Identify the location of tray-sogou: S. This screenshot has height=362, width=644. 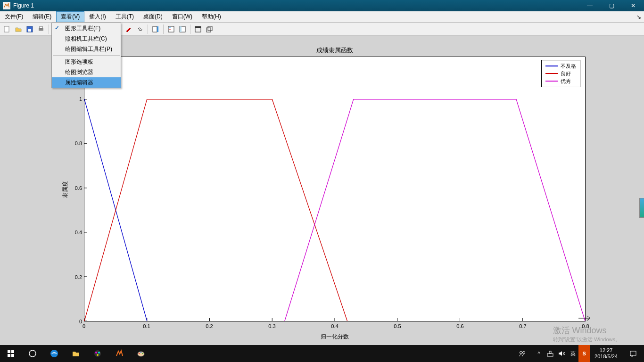
(584, 354).